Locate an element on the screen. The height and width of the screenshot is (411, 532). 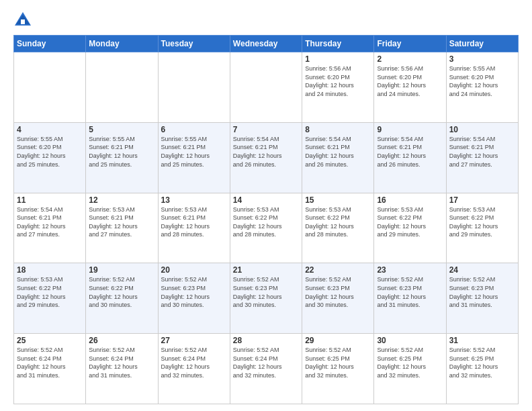
calendar-cell: 1Sunrise: 5:56 AM Sunset: 6:20 PM Daylig… is located at coordinates (339, 87).